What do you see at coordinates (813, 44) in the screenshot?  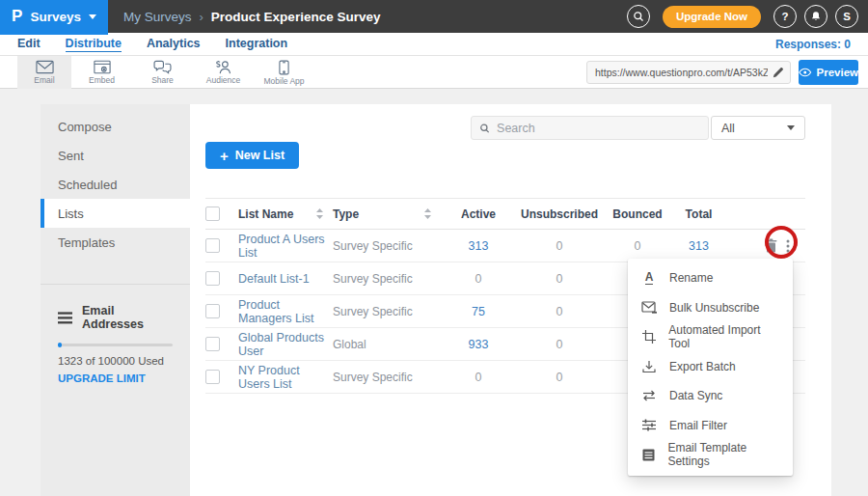 I see `responses-count-link: Responses: 0` at bounding box center [813, 44].